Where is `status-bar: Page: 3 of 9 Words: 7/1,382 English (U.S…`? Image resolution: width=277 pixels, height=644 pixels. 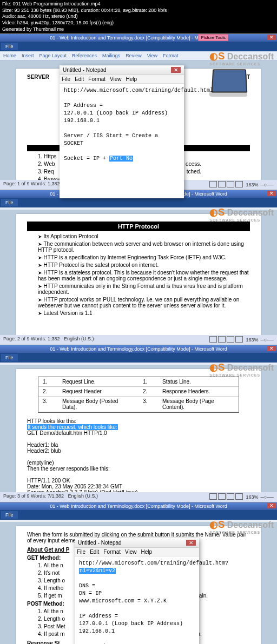
status-bar: Page: 3 of 9 Words: 7/1,382 English (U.S… is located at coordinates (138, 497).